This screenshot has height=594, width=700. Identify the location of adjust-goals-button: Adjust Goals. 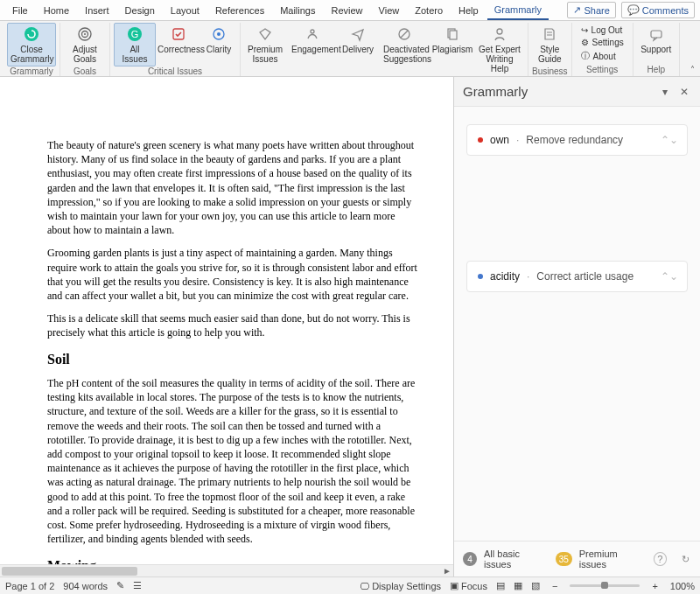
(85, 45).